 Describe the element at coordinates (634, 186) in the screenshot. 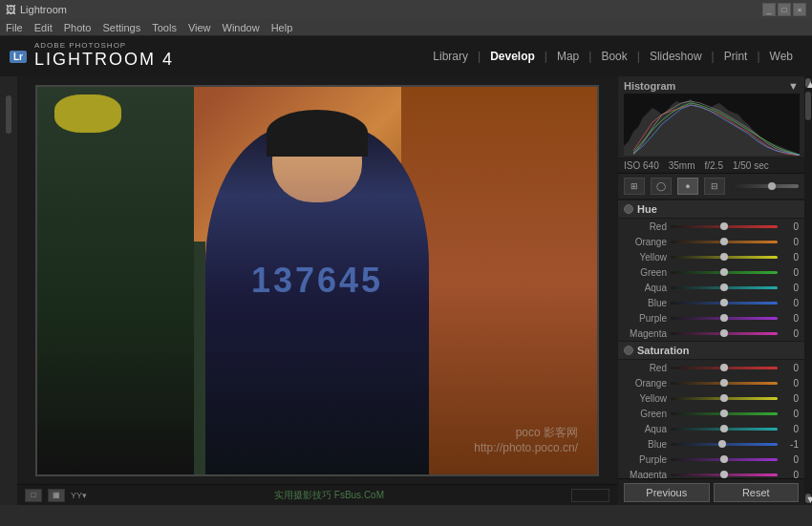

I see `tool-grid: ⊞` at that location.